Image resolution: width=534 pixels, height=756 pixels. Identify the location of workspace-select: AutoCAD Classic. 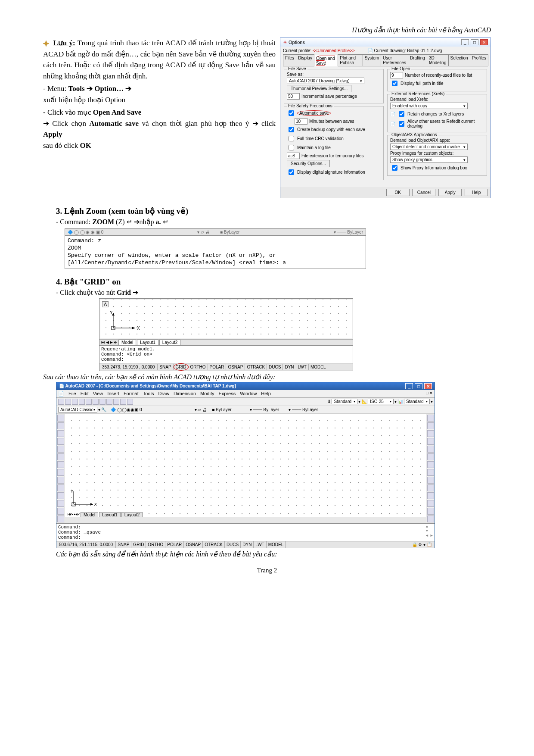
(78, 409).